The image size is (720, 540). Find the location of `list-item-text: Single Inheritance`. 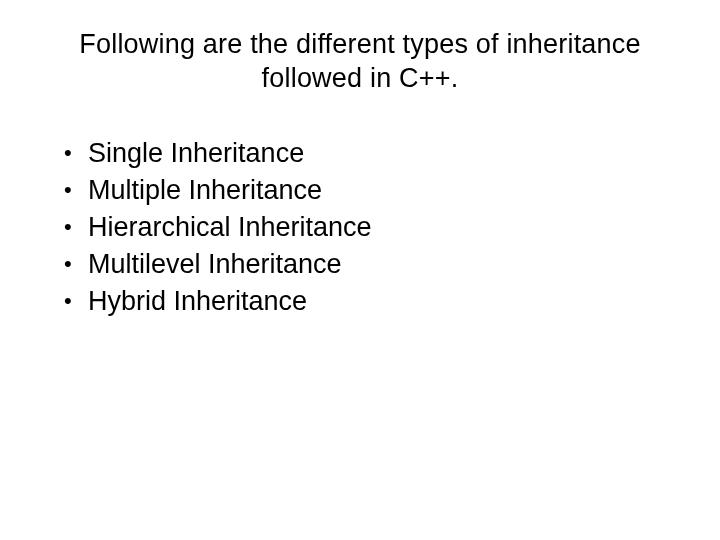

list-item-text: Single Inheritance is located at coordinates (379, 154).